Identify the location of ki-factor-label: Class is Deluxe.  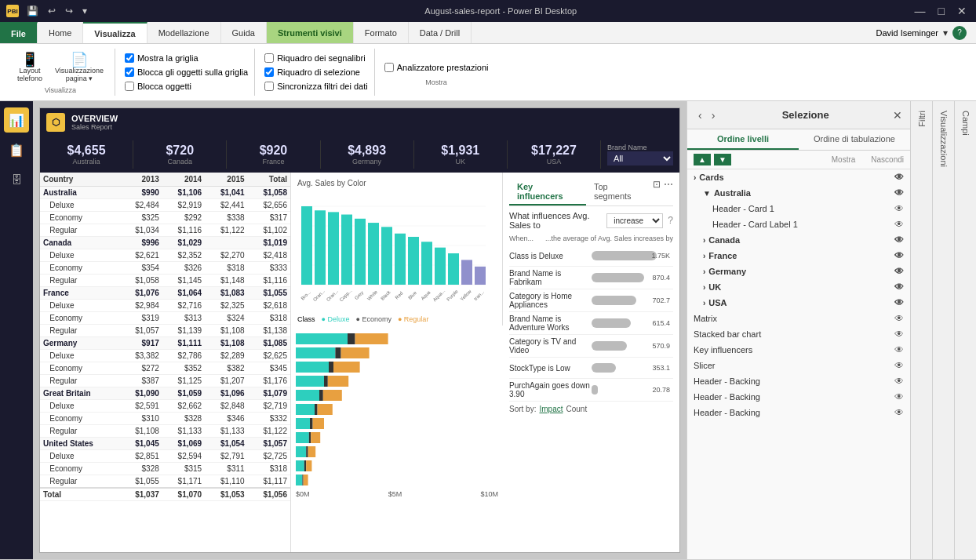
(551, 256).